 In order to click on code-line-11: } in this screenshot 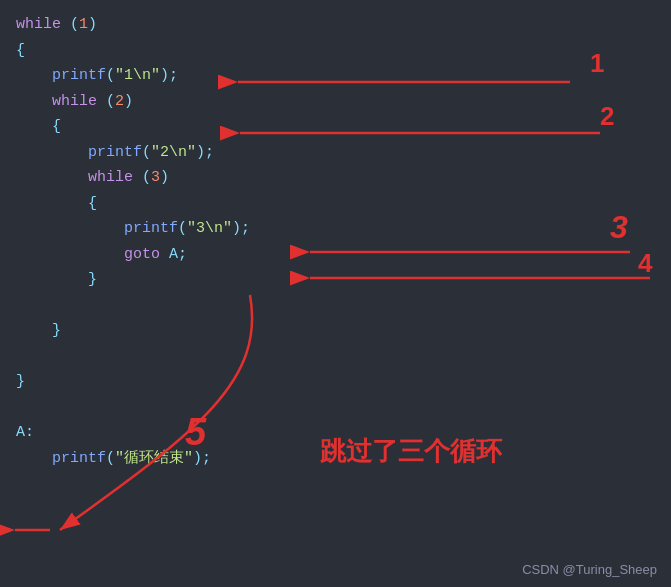, I will do `click(336, 280)`.